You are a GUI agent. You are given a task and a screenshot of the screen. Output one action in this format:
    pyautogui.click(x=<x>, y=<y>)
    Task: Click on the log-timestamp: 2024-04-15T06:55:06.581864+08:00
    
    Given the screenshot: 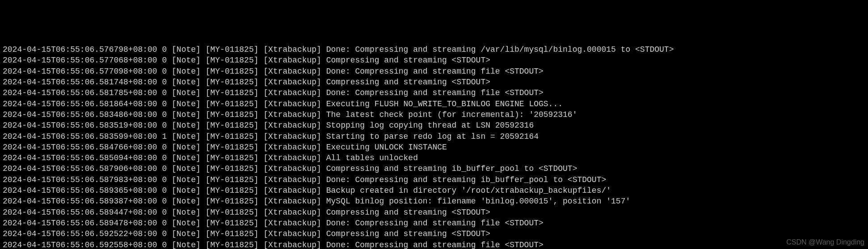 What is the action you would take?
    pyautogui.click(x=80, y=104)
    